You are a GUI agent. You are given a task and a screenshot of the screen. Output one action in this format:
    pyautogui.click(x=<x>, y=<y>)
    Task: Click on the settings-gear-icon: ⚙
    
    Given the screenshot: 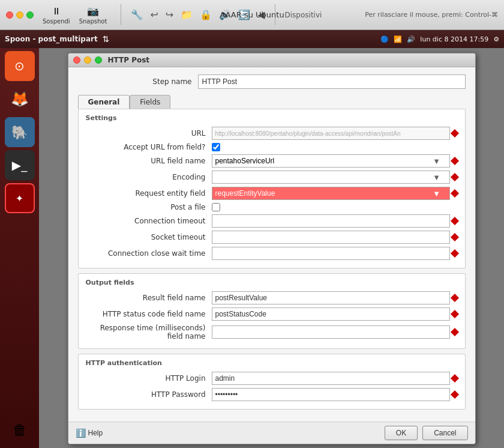 What is the action you would take?
    pyautogui.click(x=496, y=40)
    